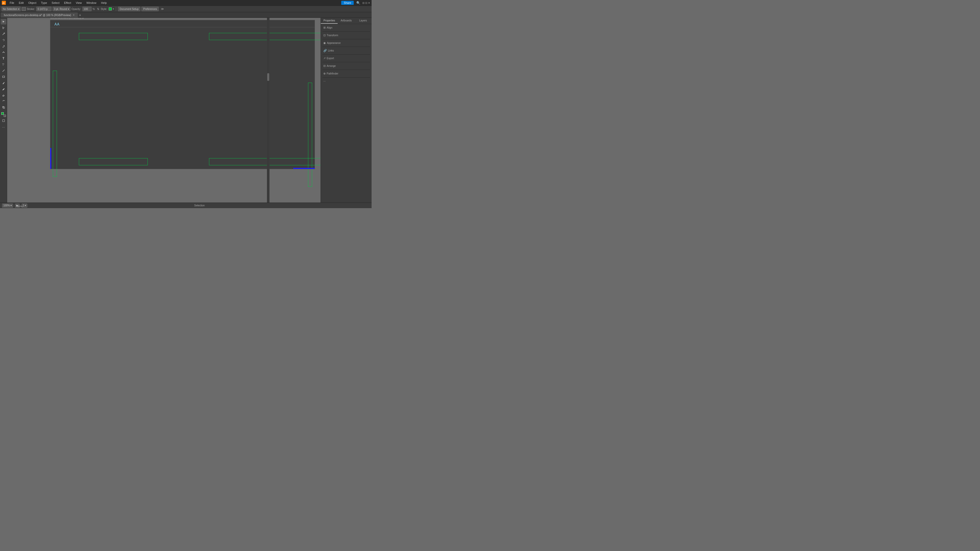  I want to click on stroke-label: Stroke:, so click(31, 9).